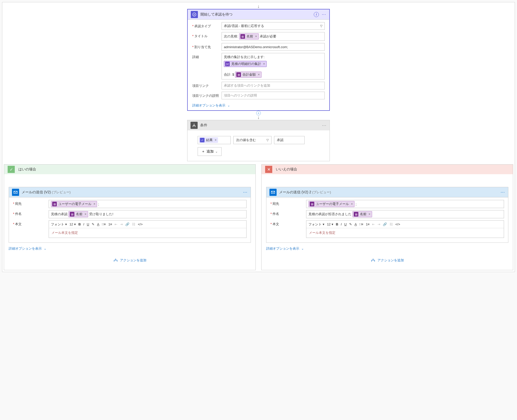  What do you see at coordinates (130, 215) in the screenshot?
I see `yes-email-card: メールの送信 (V2) (プレビュー) ··· 宛先 ▤ユーザーの電子メール× …` at bounding box center [130, 215].